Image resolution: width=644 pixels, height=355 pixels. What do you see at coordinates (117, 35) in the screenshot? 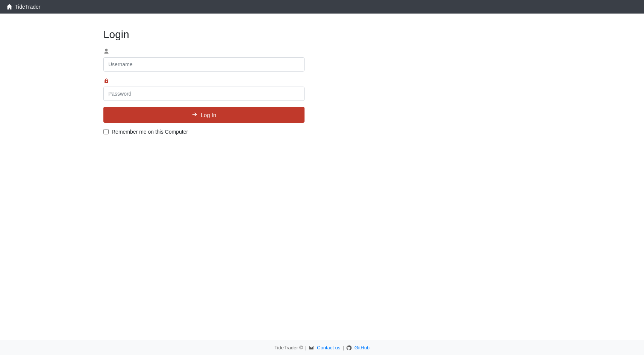
I see `page-title: Login` at bounding box center [117, 35].